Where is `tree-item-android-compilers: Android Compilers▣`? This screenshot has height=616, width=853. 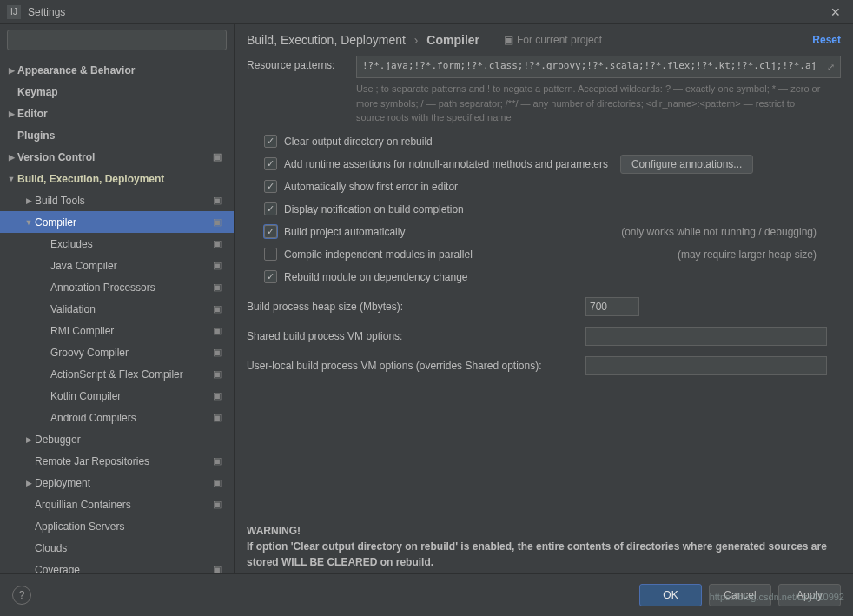 tree-item-android-compilers: Android Compilers▣ is located at coordinates (116, 417).